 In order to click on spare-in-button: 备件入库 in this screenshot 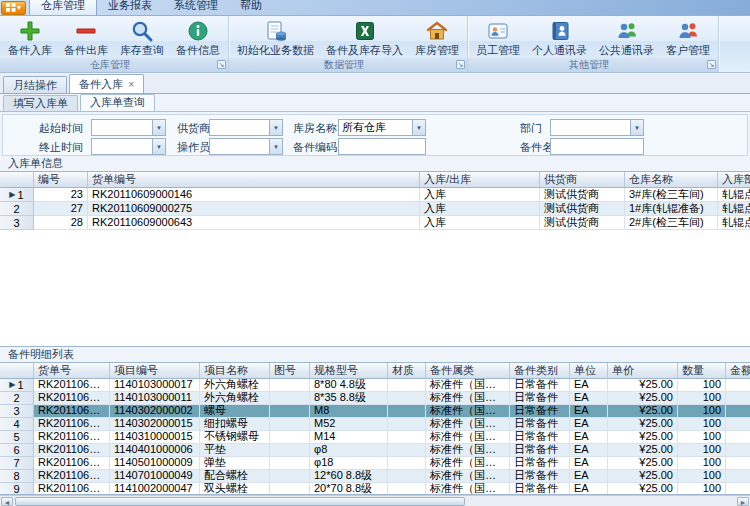, I will do `click(30, 38)`.